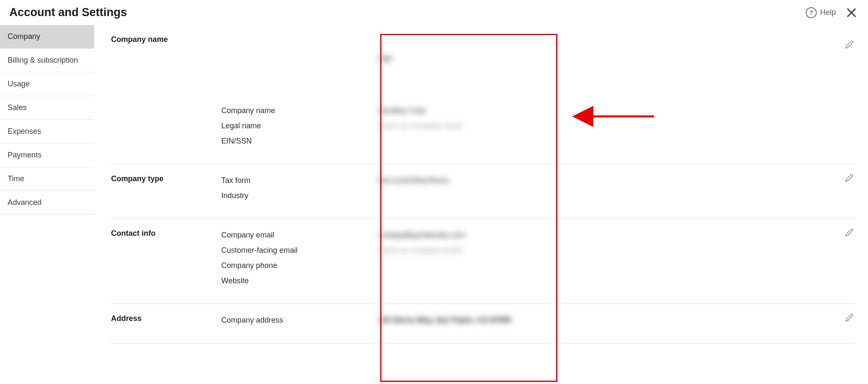 This screenshot has width=868, height=384. Describe the element at coordinates (420, 251) in the screenshot. I see `customer-email-value: Same as company email` at that location.